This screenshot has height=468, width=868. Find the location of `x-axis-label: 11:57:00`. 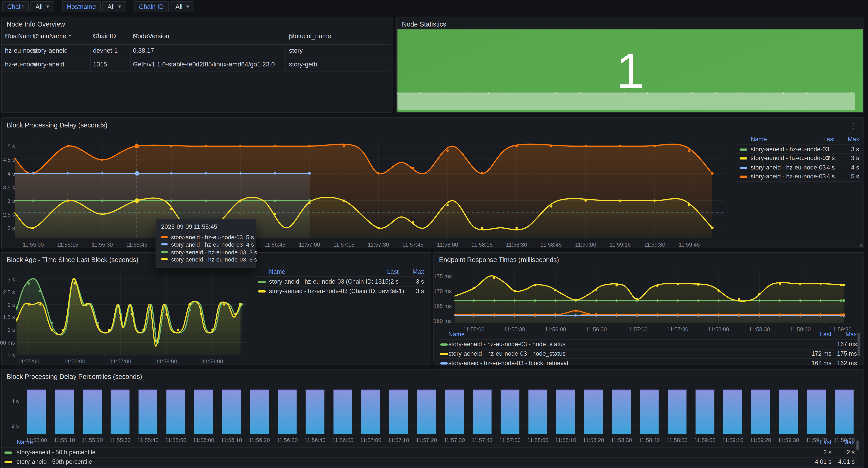

x-axis-label: 11:57:00 is located at coordinates (121, 361).